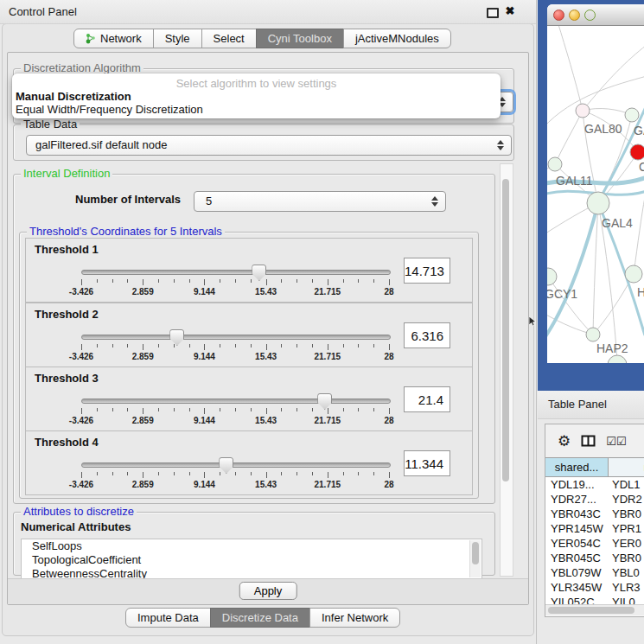 The width and height of the screenshot is (644, 644). Describe the element at coordinates (76, 527) in the screenshot. I see `numerical-attributes-label: Numerical Attributes` at that location.